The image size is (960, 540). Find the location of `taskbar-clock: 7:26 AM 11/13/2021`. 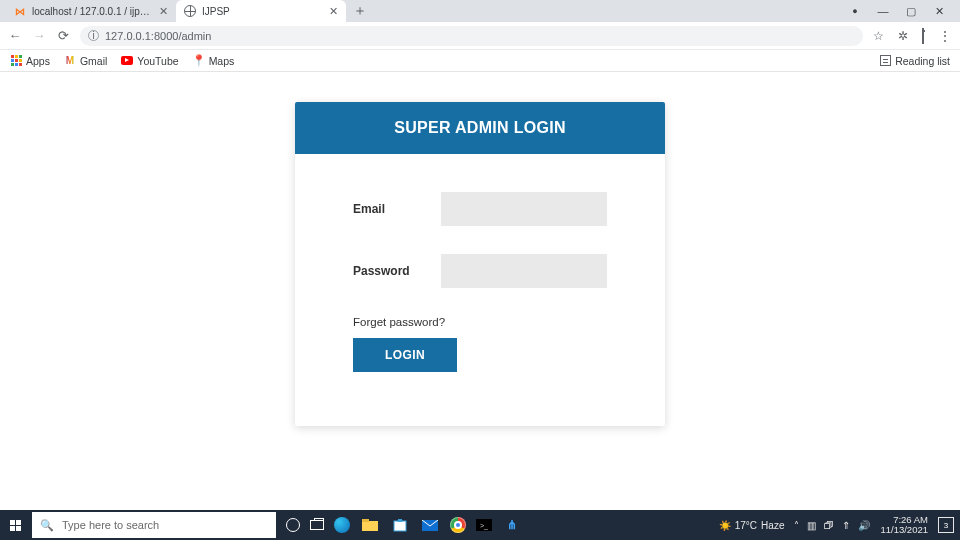

taskbar-clock: 7:26 AM 11/13/2021 is located at coordinates (904, 526).